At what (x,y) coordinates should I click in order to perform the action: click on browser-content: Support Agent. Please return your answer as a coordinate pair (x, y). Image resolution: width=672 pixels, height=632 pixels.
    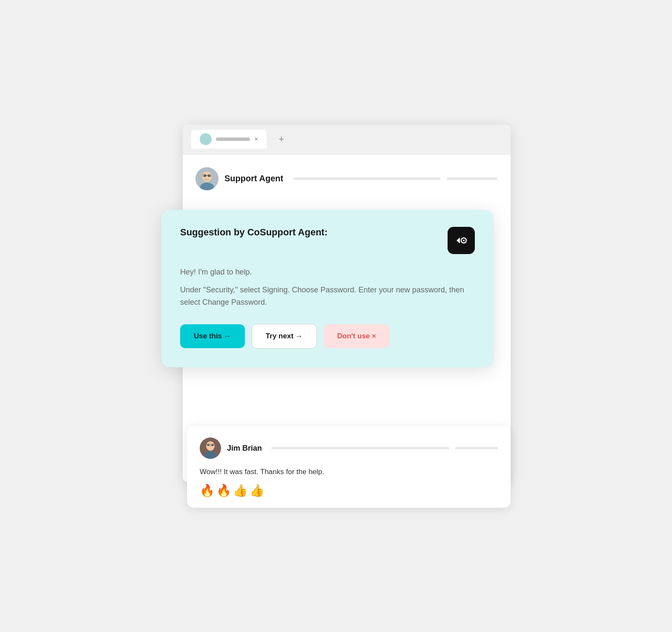
    Looking at the image, I should click on (347, 181).